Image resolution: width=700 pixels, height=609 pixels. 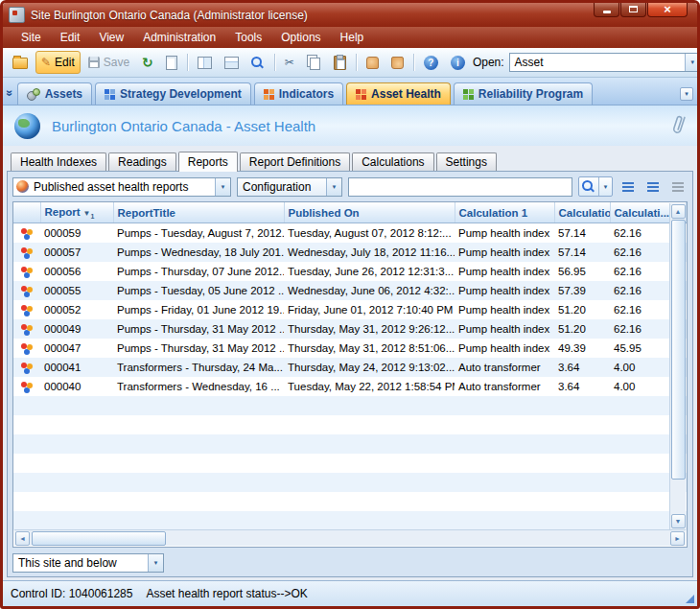 What do you see at coordinates (77, 213) in the screenshot?
I see `column-header-report: Report▼1` at bounding box center [77, 213].